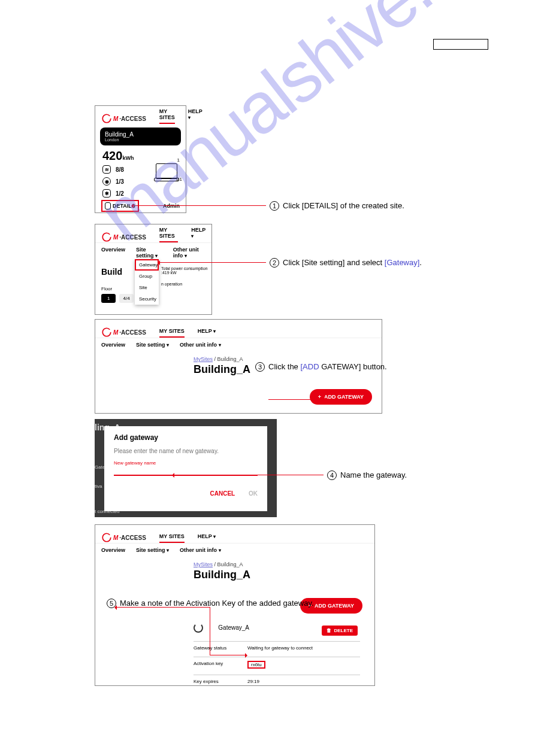 The height and width of the screenshot is (756, 535). I want to click on device-icon, so click(167, 171).